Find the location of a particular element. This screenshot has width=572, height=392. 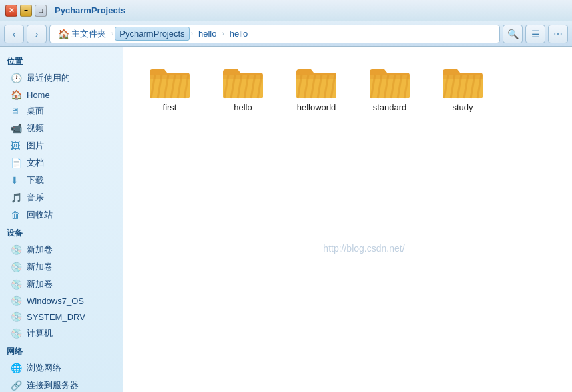

sidebar-item-system-drv-label: SYSTEM_DRV is located at coordinates (56, 317).